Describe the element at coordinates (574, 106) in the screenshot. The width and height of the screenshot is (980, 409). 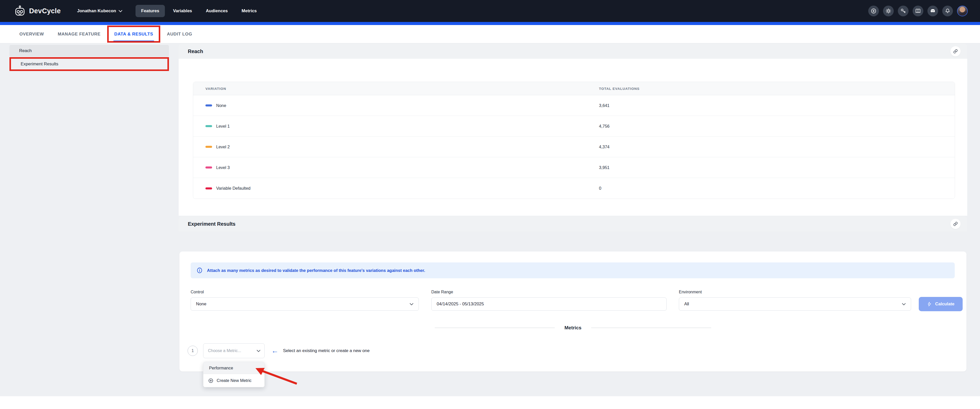
I see `table-row: None 3,641` at that location.